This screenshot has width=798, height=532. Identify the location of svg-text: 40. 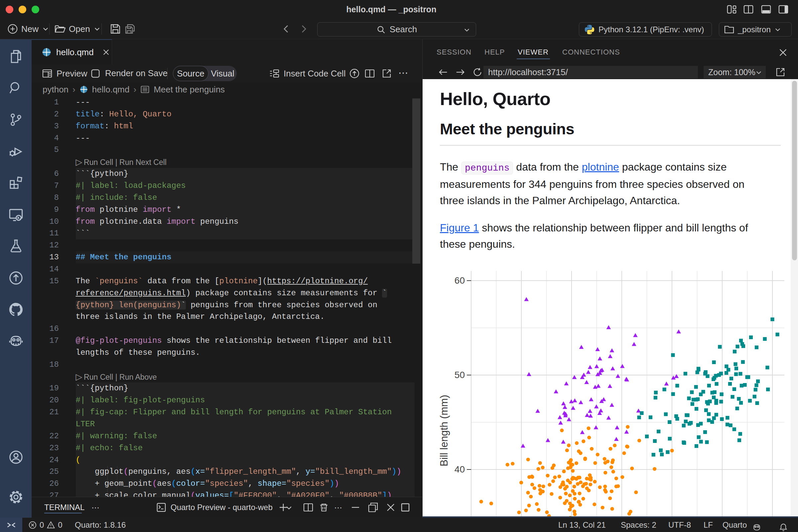
(460, 469).